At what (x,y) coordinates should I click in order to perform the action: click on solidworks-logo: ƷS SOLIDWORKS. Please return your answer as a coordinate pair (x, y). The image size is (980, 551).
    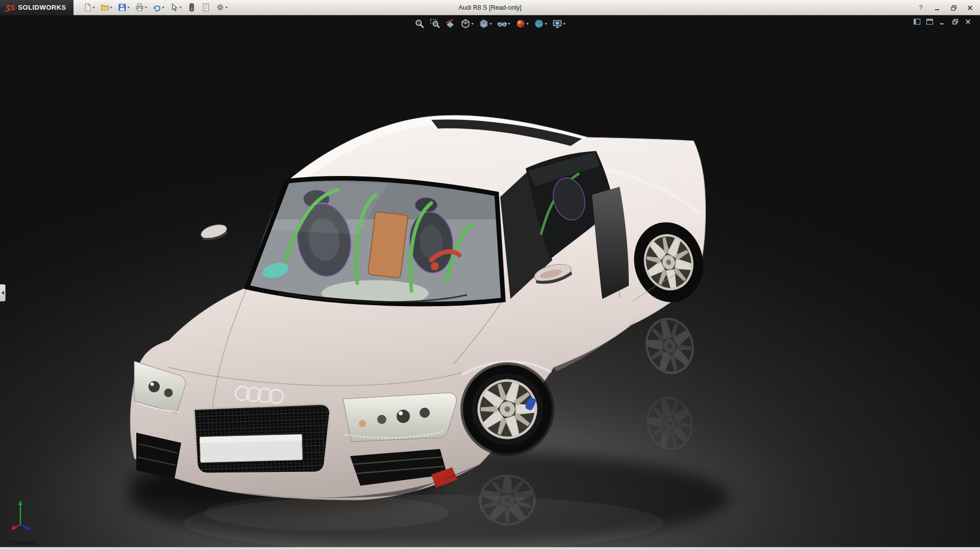
    Looking at the image, I should click on (37, 8).